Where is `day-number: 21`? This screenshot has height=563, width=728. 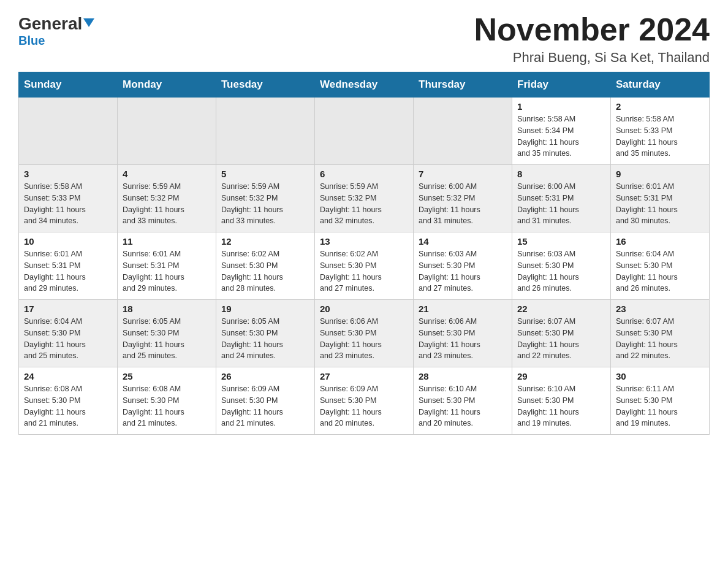
day-number: 21 is located at coordinates (463, 309).